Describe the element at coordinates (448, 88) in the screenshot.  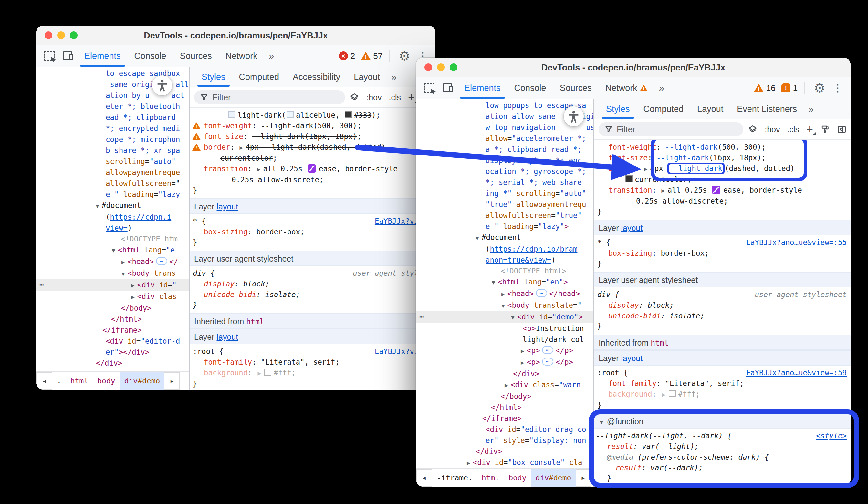
I see `device-toolbar-icon` at that location.